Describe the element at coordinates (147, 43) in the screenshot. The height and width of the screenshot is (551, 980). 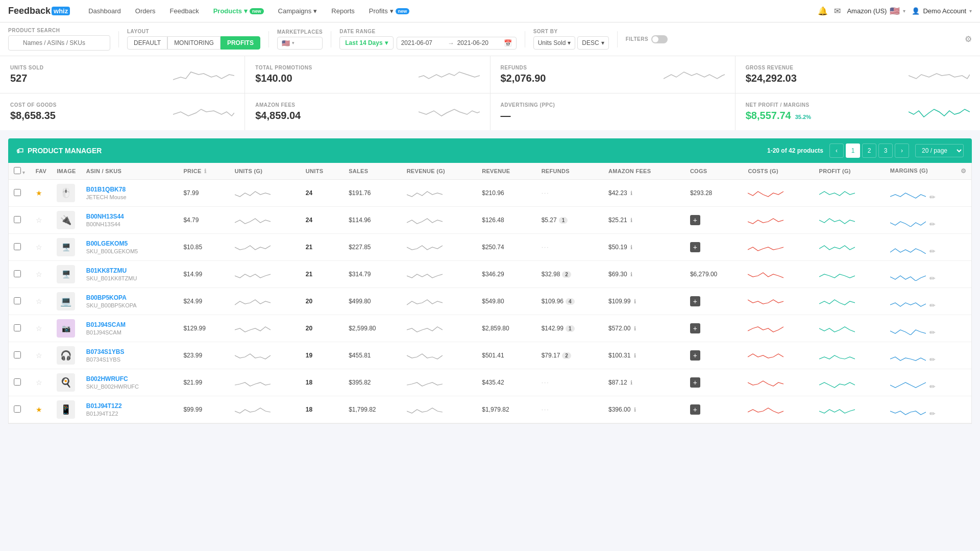
I see `layout-default-button: DEFAULT` at that location.